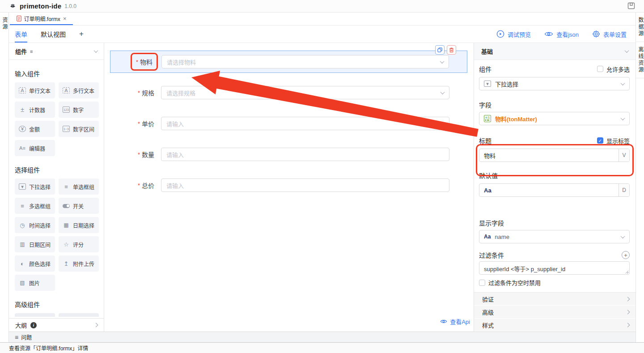  What do you see at coordinates (626, 255) in the screenshot?
I see `add-filter-button: +` at bounding box center [626, 255].